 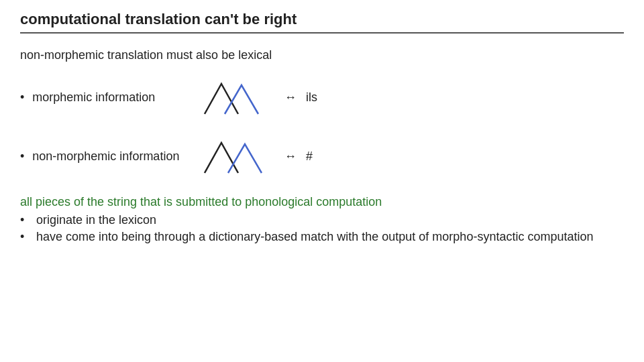 I want to click on bullet-label-1: • morphemic information, so click(x=107, y=98).